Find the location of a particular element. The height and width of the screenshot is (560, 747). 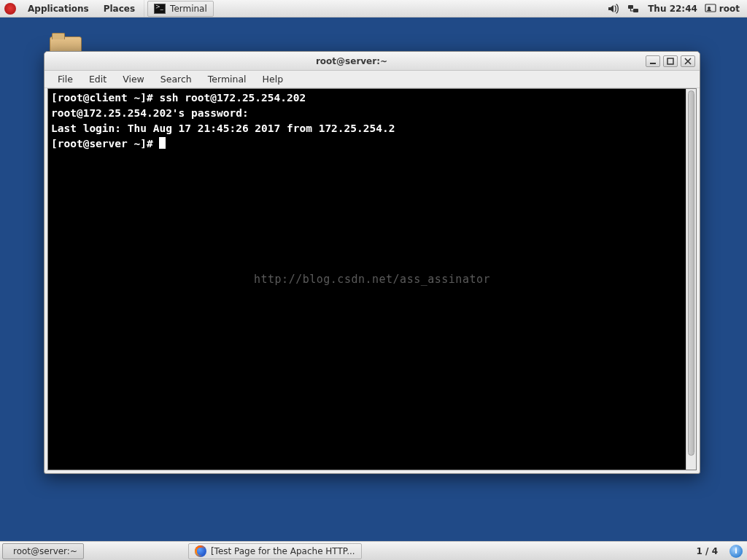

term-line3: Last login: Thu Aug 17 21:45:26 2017 fro… is located at coordinates (223, 128).